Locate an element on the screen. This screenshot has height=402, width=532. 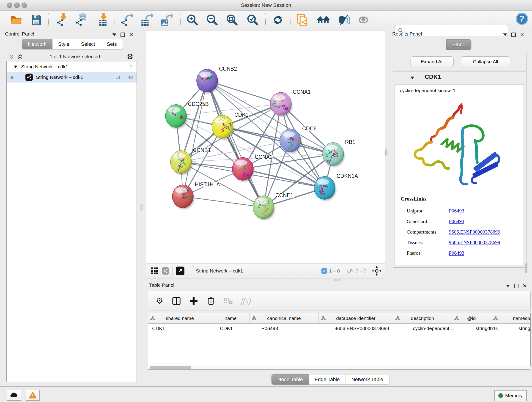
node-label-RB1: RB1 is located at coordinates (350, 142).